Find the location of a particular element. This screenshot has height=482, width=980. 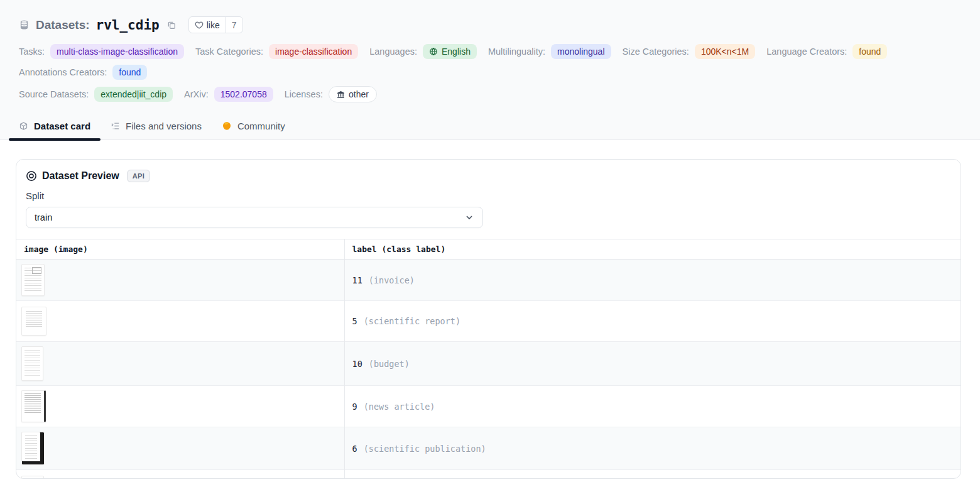

table-row: 6(scientific publication) is located at coordinates (489, 449).